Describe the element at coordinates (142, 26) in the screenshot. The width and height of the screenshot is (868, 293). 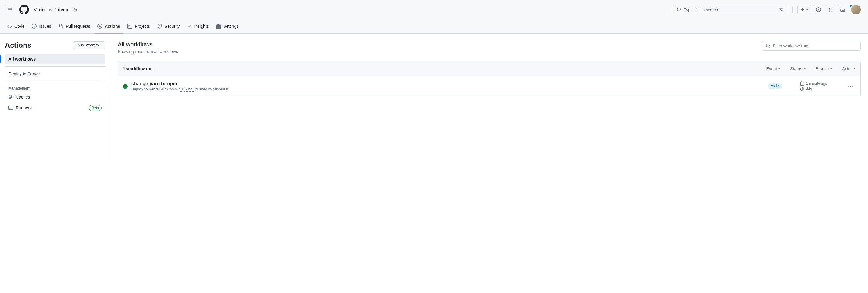
I see `tab-label: Projects` at that location.